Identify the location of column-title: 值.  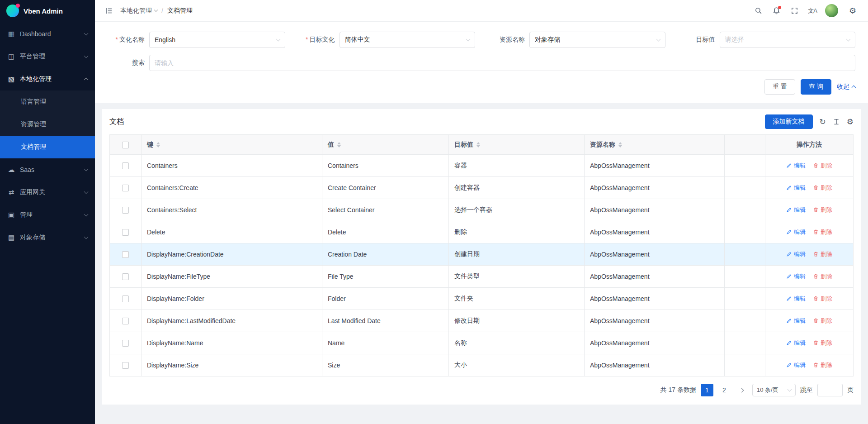
(331, 145).